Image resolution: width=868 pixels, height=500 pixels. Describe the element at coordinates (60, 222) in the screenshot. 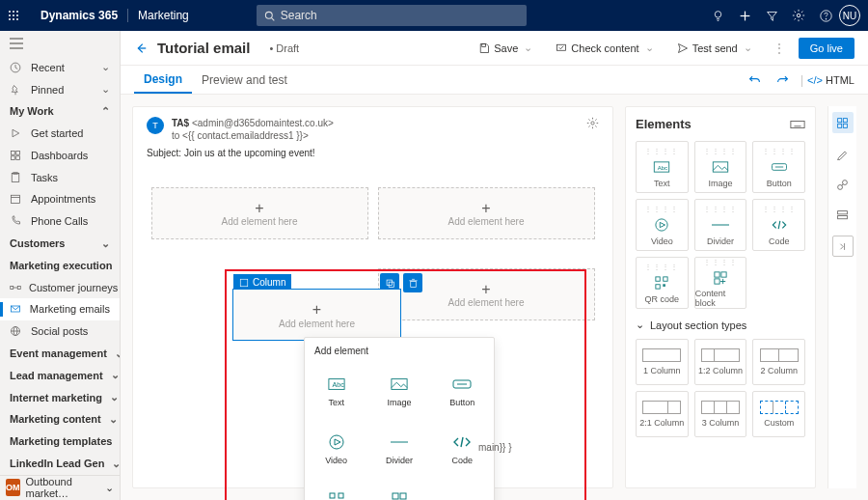

I see `nav-phone-calls: Phone Calls` at that location.